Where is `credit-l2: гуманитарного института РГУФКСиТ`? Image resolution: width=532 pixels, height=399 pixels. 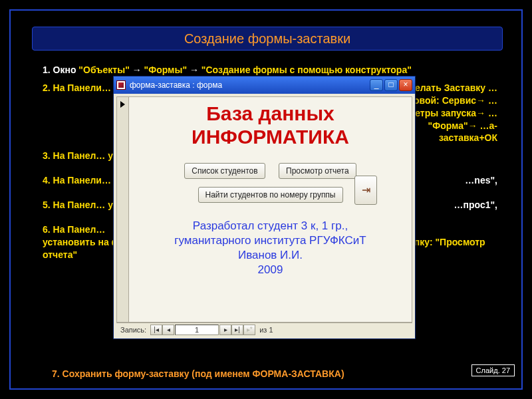
credit-l2: гуманитарного института РГУФКСиТ is located at coordinates (270, 241).